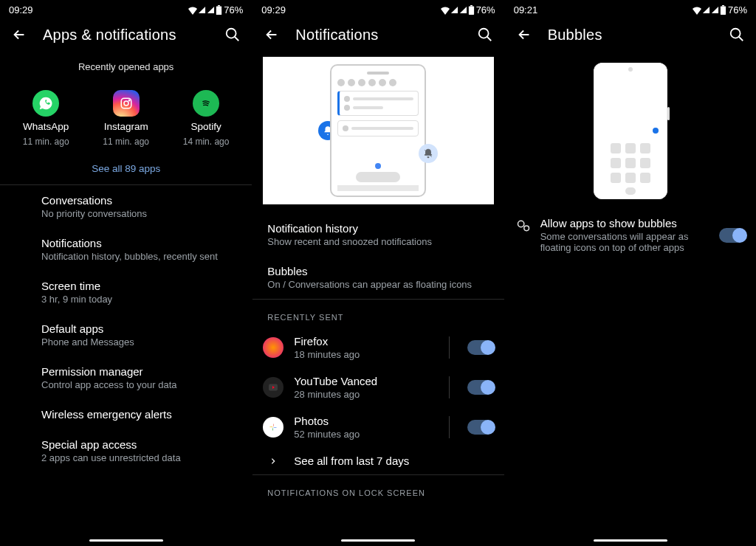  Describe the element at coordinates (139, 214) in the screenshot. I see `item-sub: No priority conversations` at that location.